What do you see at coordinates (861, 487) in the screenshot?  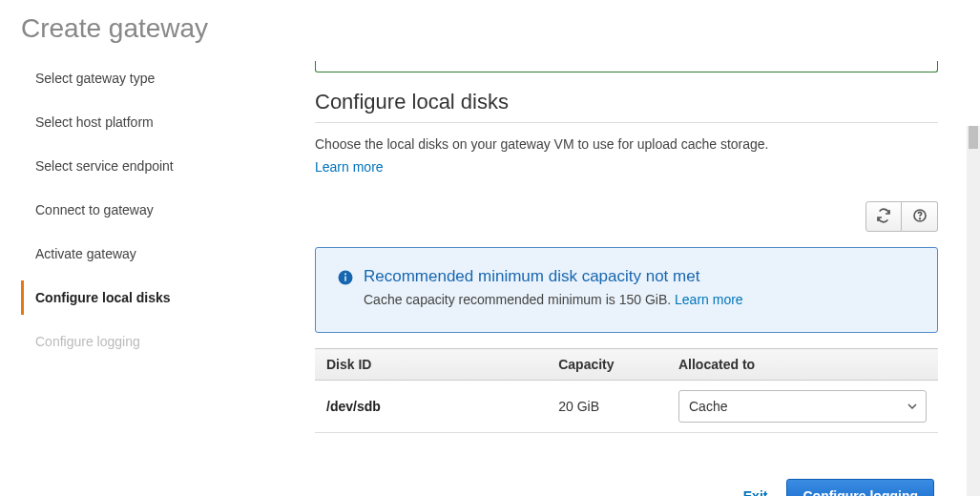 I see `configure-logging-button: Configure logging` at bounding box center [861, 487].